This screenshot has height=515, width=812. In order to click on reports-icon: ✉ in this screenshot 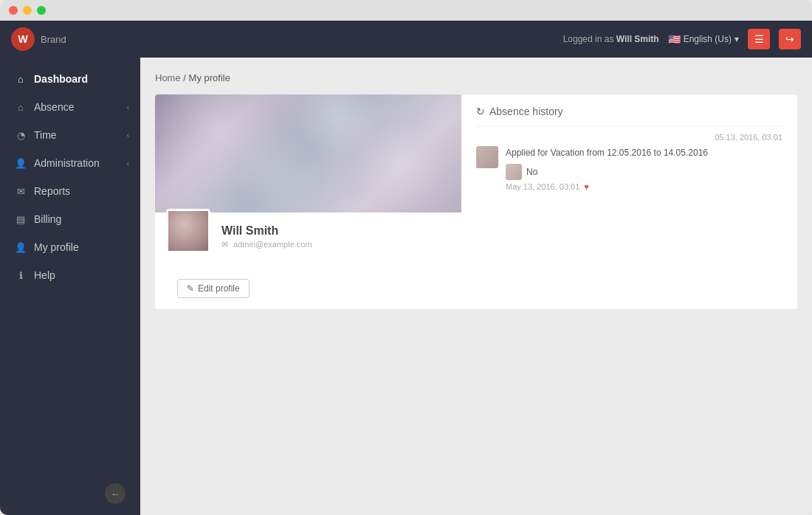, I will do `click(21, 192)`.